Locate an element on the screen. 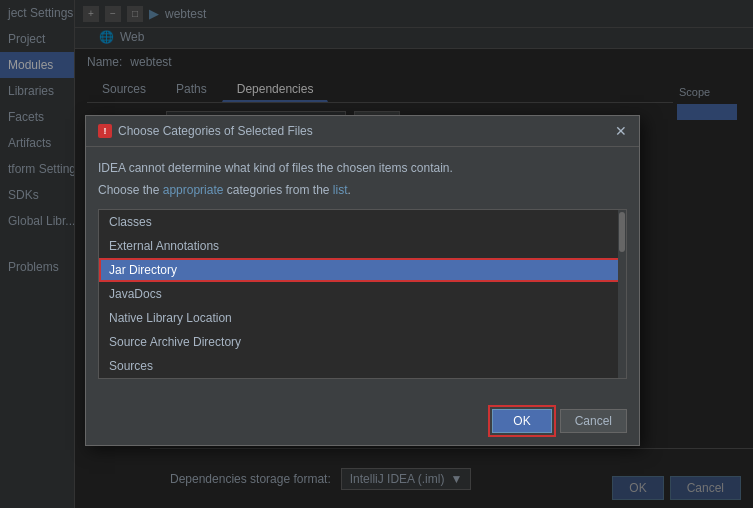 This screenshot has width=753, height=508. category-item-classes: Classes is located at coordinates (362, 222).